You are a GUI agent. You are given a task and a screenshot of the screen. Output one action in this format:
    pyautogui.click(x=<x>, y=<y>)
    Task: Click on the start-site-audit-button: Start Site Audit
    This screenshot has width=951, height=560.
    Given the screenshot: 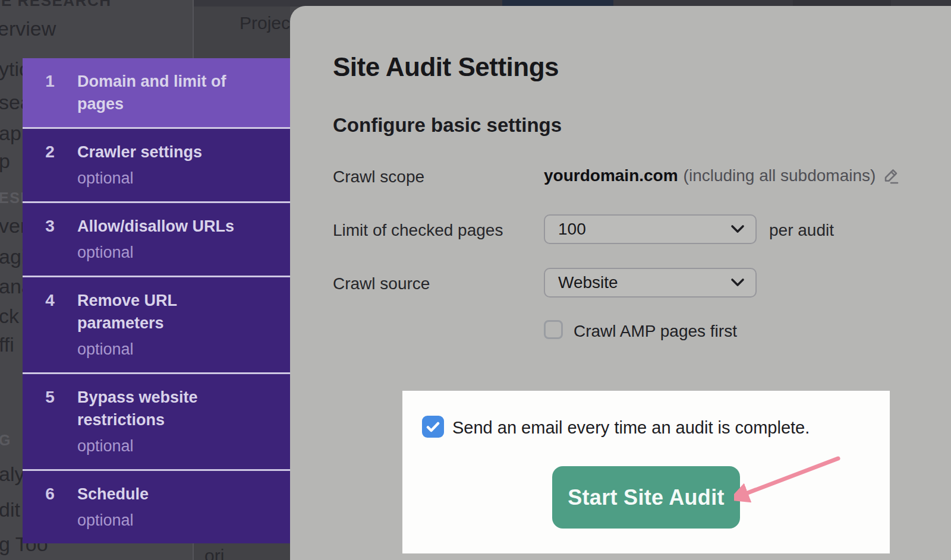 What is the action you would take?
    pyautogui.click(x=646, y=498)
    